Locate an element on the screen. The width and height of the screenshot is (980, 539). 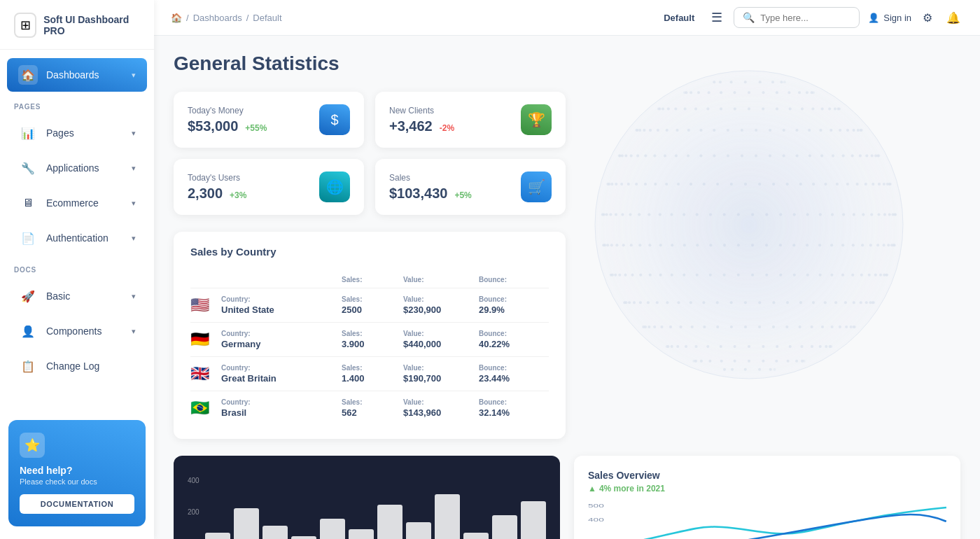
sidebar-item-basic: 🚀 Basic ▾ is located at coordinates (77, 296).